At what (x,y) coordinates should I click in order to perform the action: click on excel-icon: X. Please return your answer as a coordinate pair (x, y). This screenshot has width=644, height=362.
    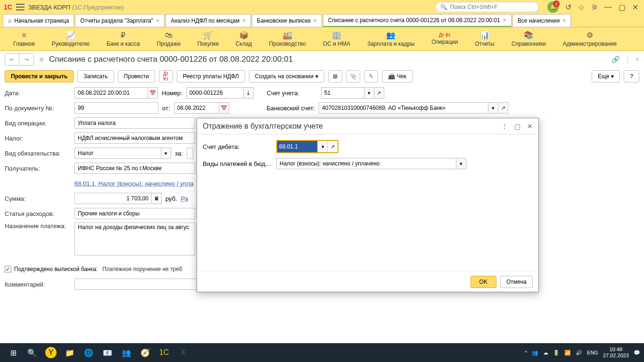
    Looking at the image, I should click on (183, 353).